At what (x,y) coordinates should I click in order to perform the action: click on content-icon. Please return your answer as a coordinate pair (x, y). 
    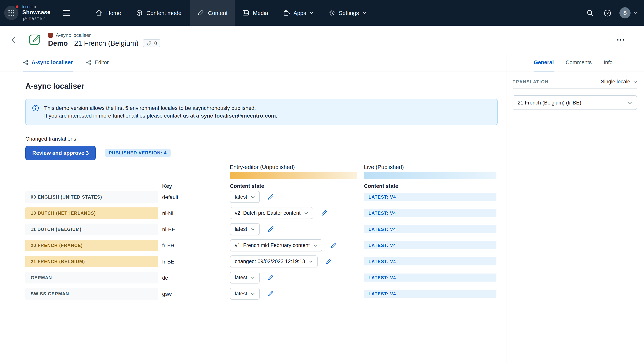
    Looking at the image, I should click on (201, 13).